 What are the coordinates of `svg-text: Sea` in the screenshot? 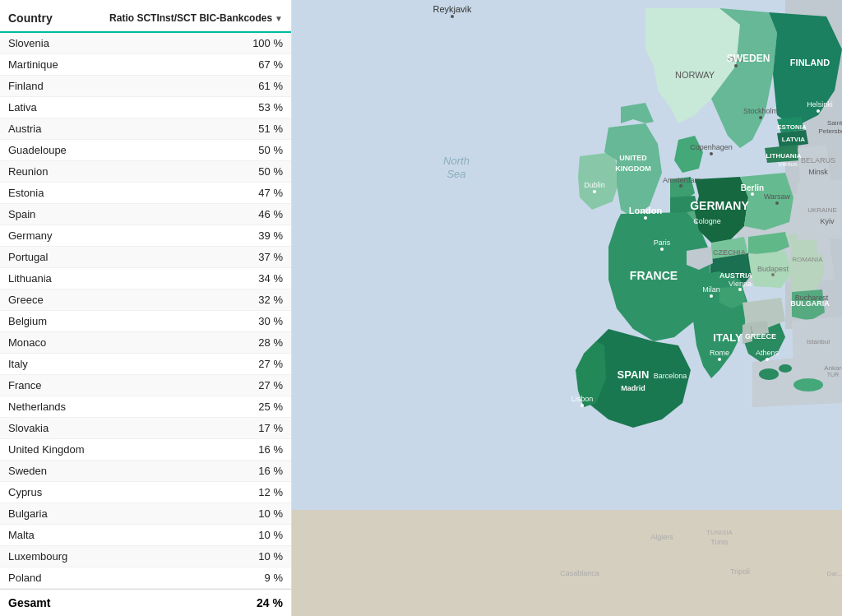 It's located at (456, 174).